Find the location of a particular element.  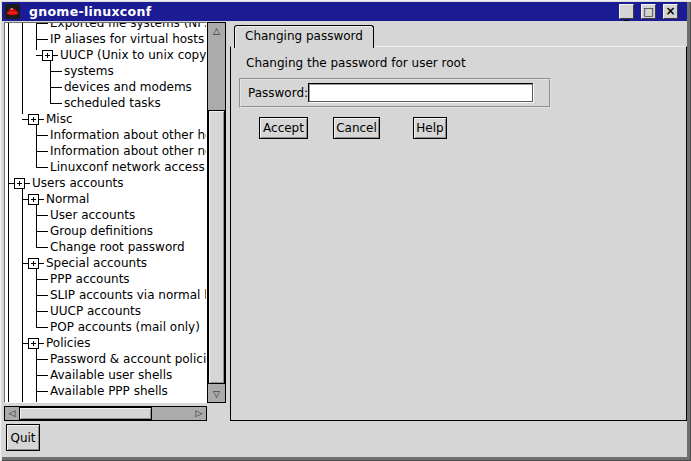

tree-item-label: SLIP accounts via normal login is located at coordinates (128, 295).